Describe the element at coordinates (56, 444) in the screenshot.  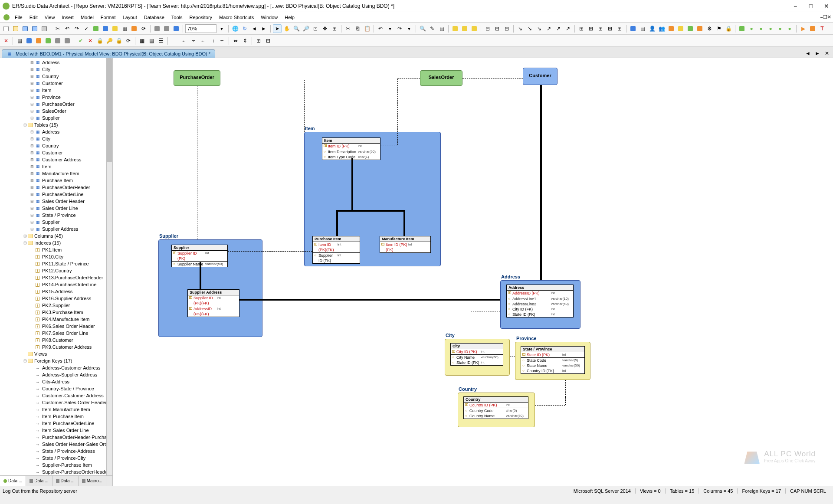
I see `tree-node-sales-order-header-sales-ord: ↔Sales Order Header-Sales Ord` at that location.